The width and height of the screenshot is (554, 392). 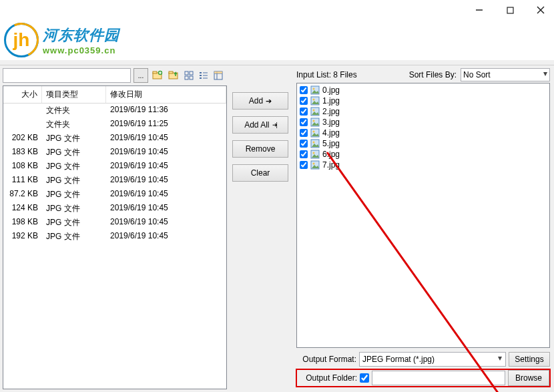 What do you see at coordinates (331, 112) in the screenshot?
I see `item-name: 2.jpg` at bounding box center [331, 112].